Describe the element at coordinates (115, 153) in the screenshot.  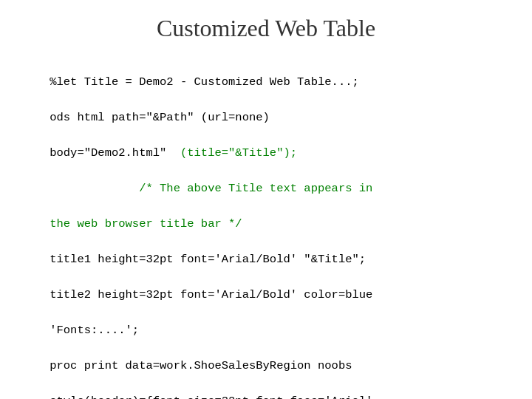
I see `code-line-3a: body="Demo2.html"` at that location.